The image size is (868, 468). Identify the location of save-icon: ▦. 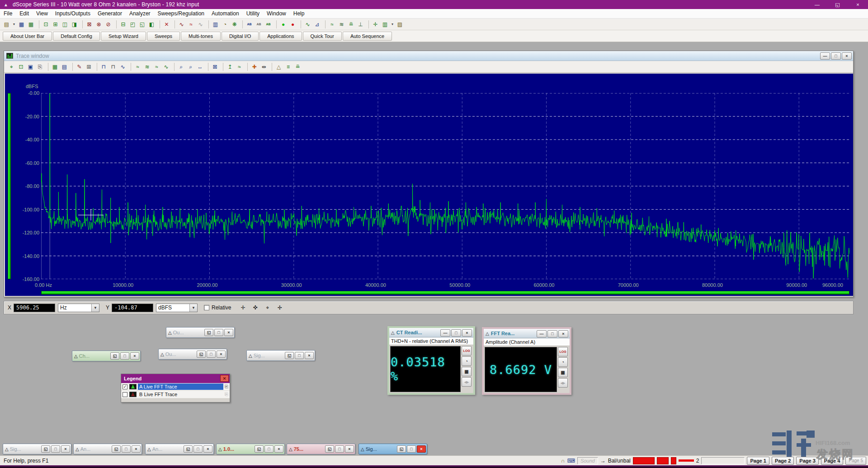
(22, 24).